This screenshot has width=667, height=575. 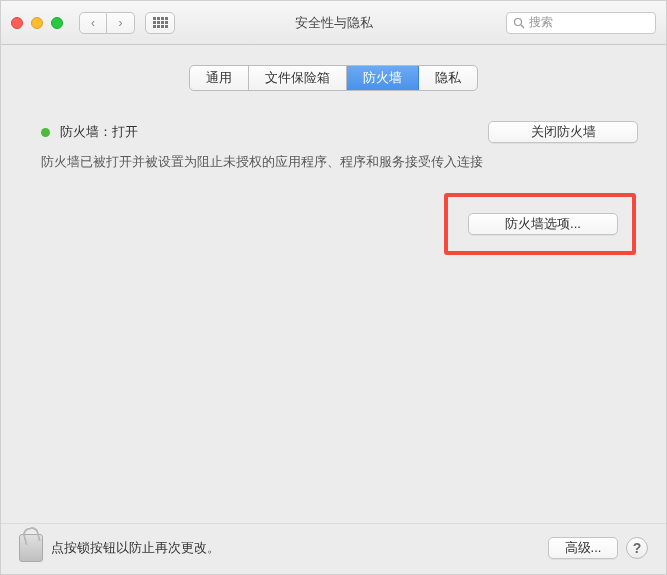 What do you see at coordinates (540, 224) in the screenshot?
I see `highlight-box: 防火墙选项...` at bounding box center [540, 224].